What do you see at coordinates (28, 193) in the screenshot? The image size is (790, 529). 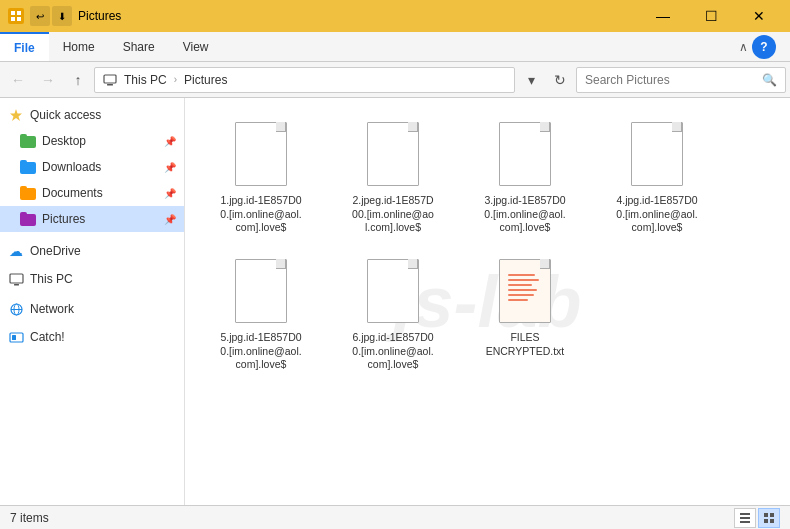 I see `documents-folder-icon` at bounding box center [28, 193].